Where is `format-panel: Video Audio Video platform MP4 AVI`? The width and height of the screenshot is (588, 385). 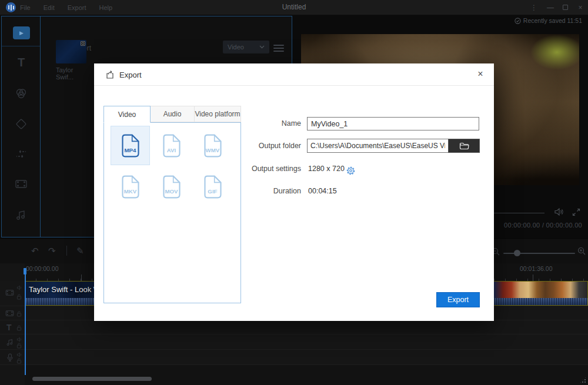 format-panel: Video Audio Video platform MP4 AVI is located at coordinates (172, 205).